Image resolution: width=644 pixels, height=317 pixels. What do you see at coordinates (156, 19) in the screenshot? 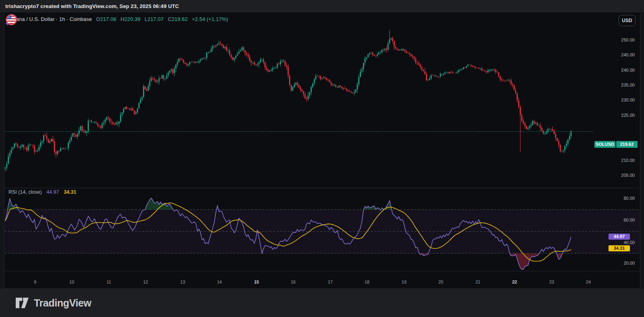
I see `low-value: 217.07` at bounding box center [156, 19].